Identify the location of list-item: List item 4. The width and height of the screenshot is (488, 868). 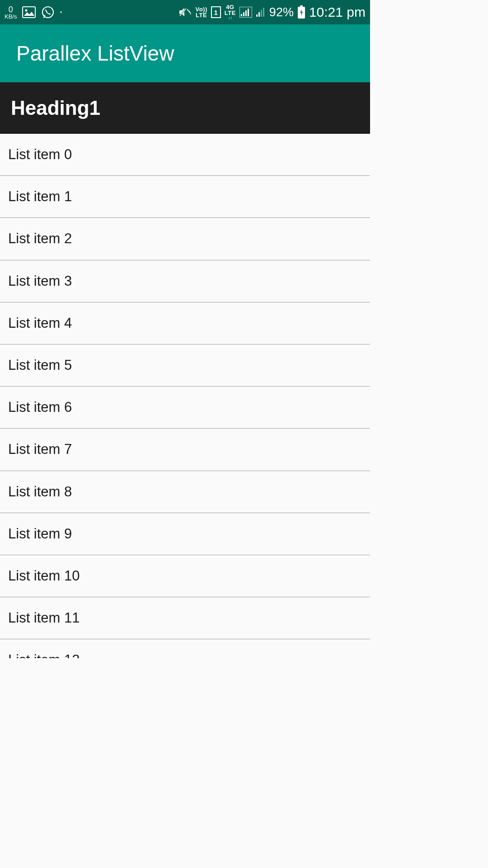
(185, 324).